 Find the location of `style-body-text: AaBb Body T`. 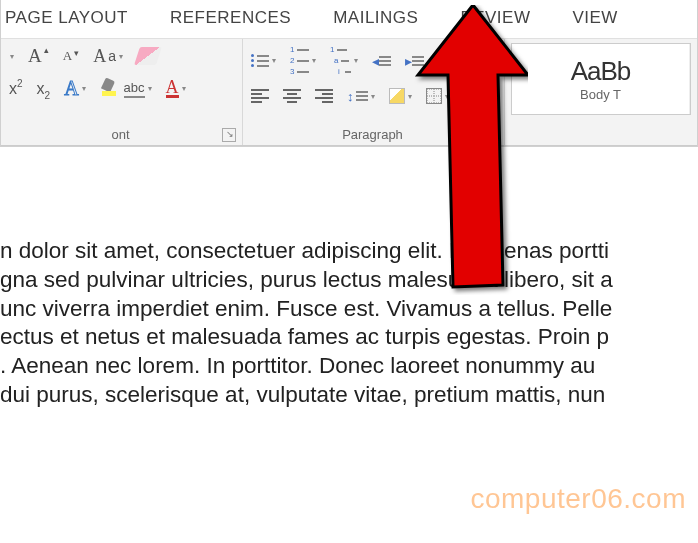

style-body-text: AaBb Body T is located at coordinates (601, 79).